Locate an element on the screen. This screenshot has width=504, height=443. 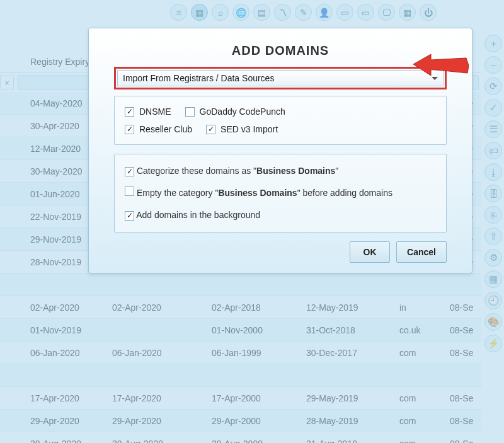
opt-background-checkbox is located at coordinates (130, 216).